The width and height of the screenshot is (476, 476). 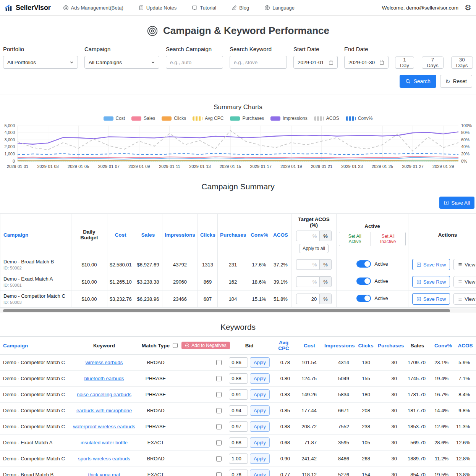 What do you see at coordinates (104, 395) in the screenshot?
I see `keyword-link: noise cancelling earbuds` at bounding box center [104, 395].